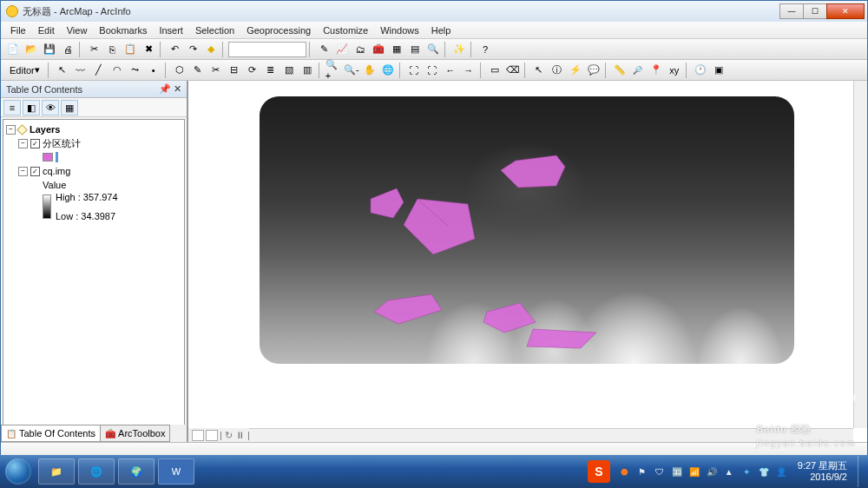 The image size is (868, 488). I want to click on layer1-symbol-outline, so click(57, 157).